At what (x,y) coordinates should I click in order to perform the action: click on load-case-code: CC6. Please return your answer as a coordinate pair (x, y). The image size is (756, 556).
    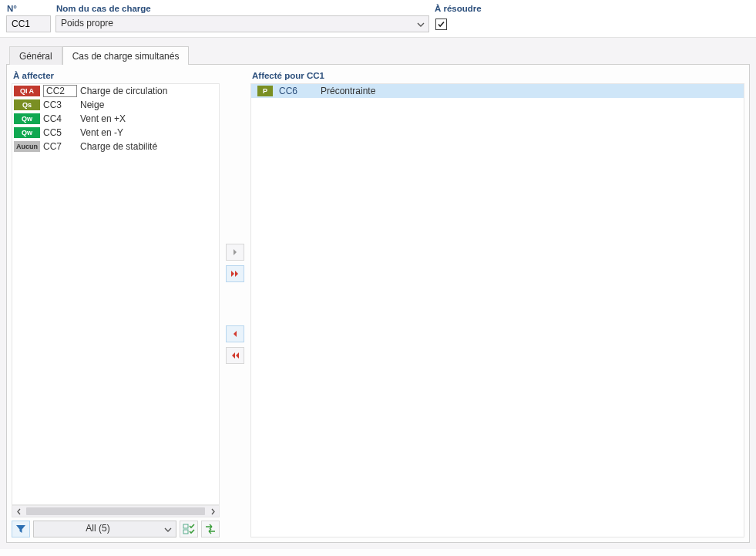
    Looking at the image, I should click on (297, 91).